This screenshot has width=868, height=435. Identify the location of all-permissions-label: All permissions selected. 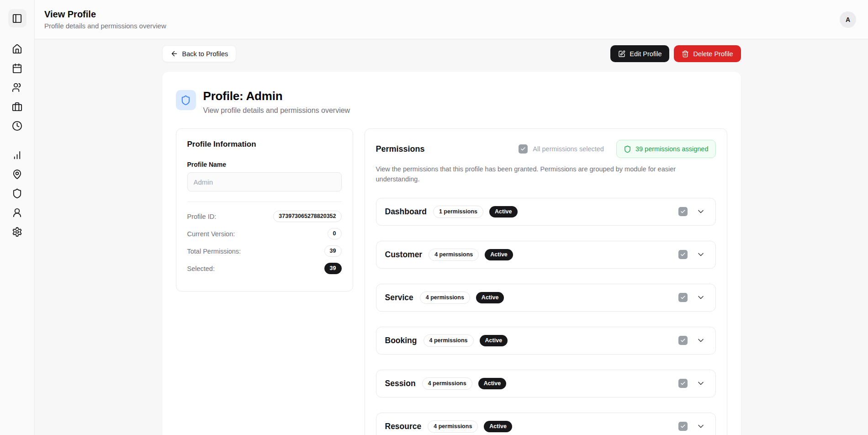
(568, 149).